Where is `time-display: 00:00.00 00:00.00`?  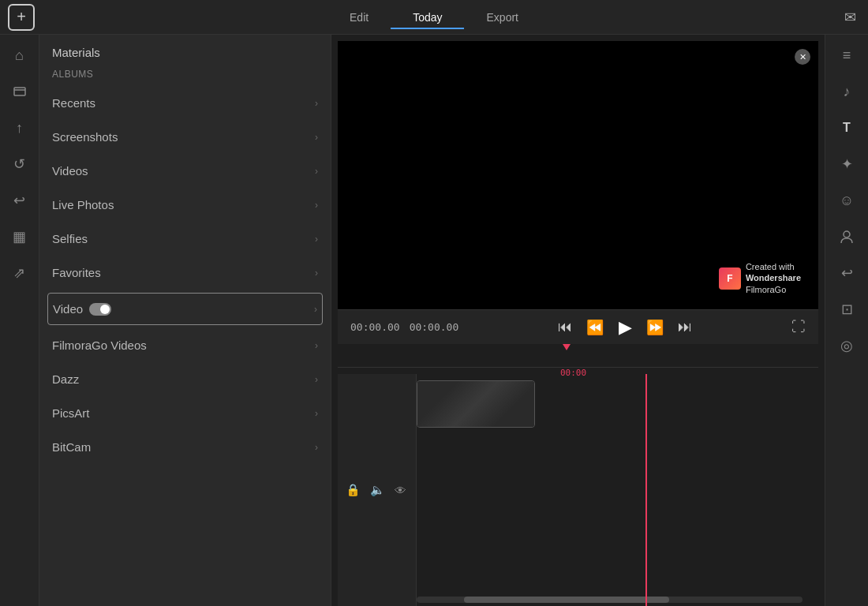 time-display: 00:00.00 00:00.00 is located at coordinates (404, 327).